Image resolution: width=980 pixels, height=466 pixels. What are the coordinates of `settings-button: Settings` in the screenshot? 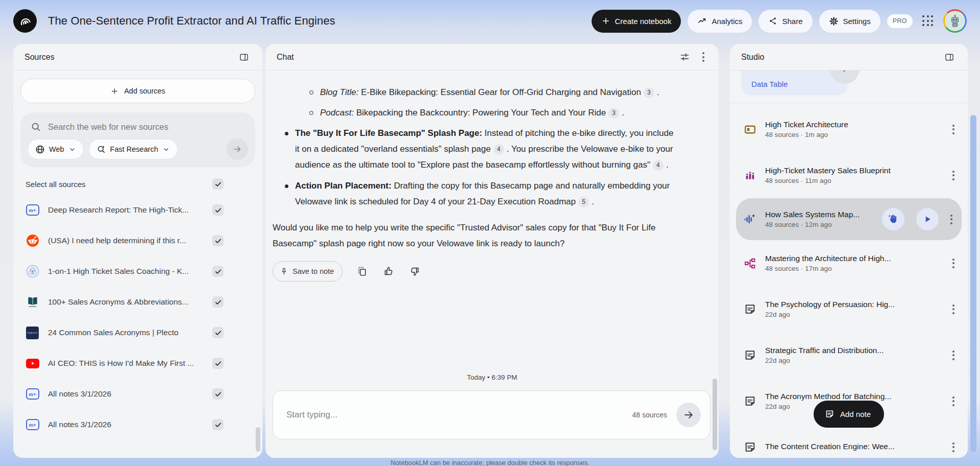 It's located at (850, 21).